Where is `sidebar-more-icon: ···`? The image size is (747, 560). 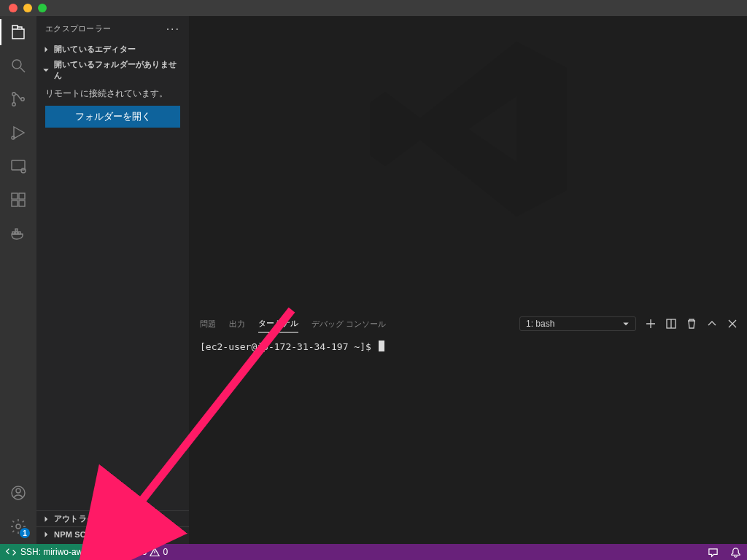 sidebar-more-icon: ··· is located at coordinates (174, 29).